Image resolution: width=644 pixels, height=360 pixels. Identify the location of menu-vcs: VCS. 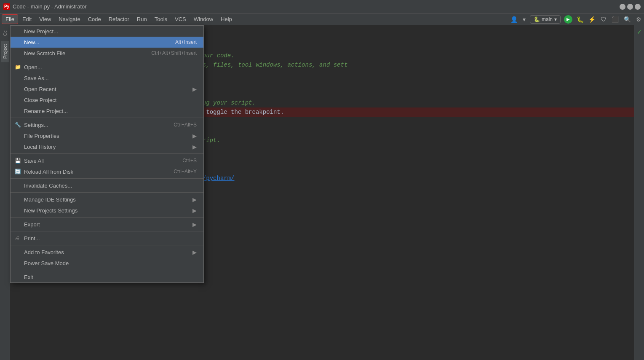
(180, 19).